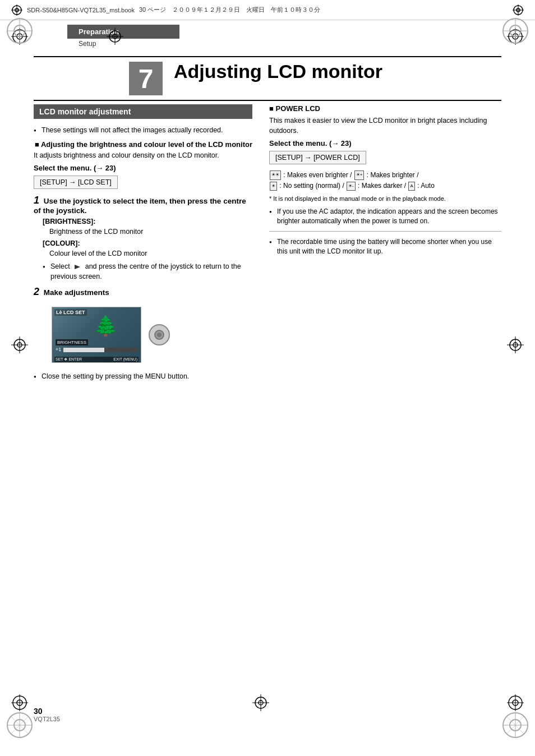  Describe the element at coordinates (143, 112) in the screenshot. I see `lcd-section-box: LCD monitor adjustment` at that location.